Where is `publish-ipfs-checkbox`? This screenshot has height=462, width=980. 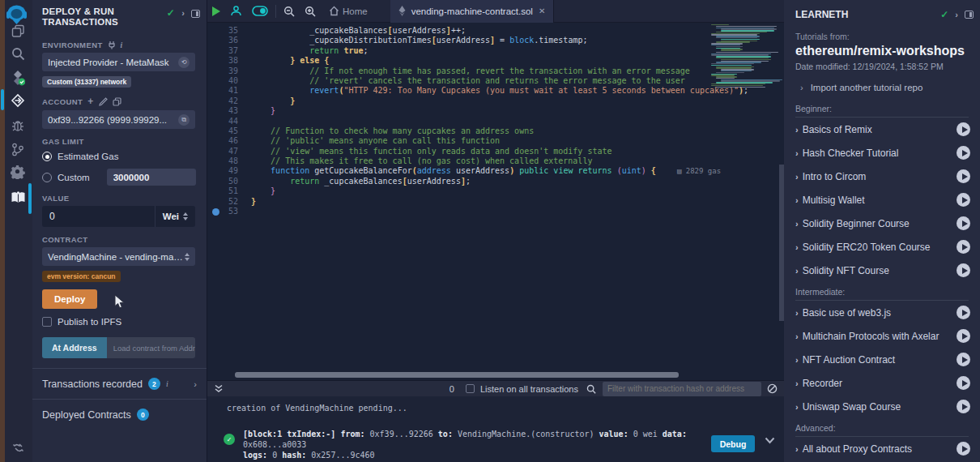
publish-ipfs-checkbox is located at coordinates (47, 322).